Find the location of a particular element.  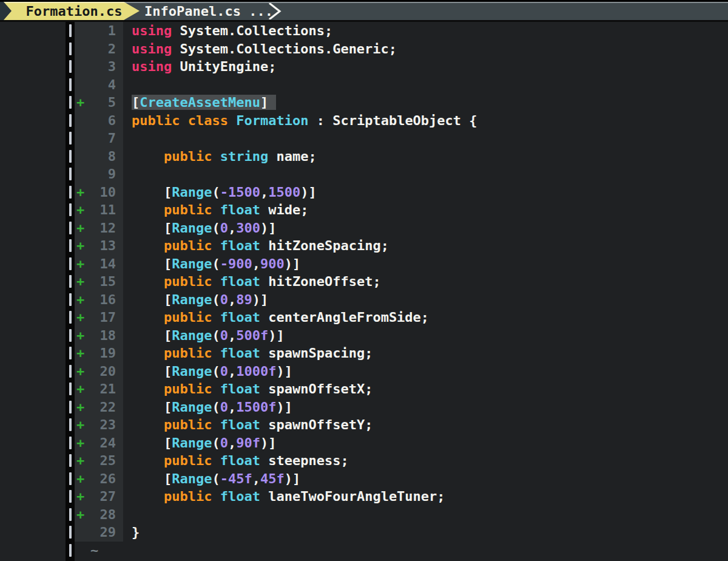

code-line: +5[CreateAssetMenu] is located at coordinates (402, 103).